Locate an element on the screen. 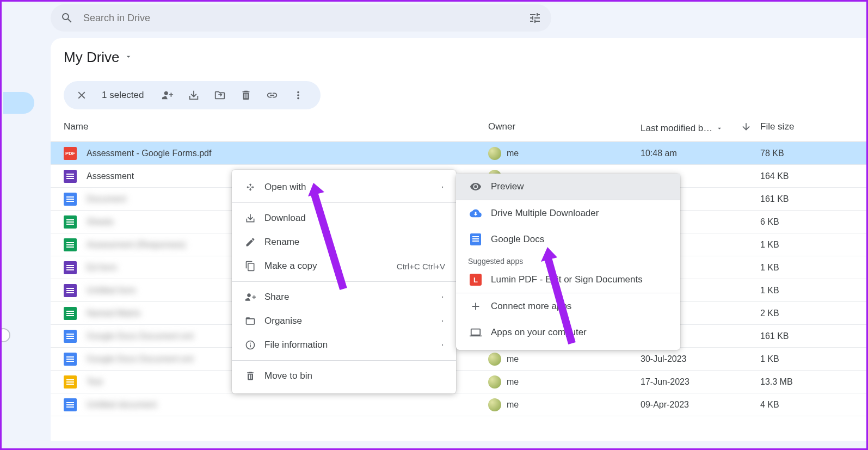 The image size is (868, 450). copy-icon is located at coordinates (250, 266).